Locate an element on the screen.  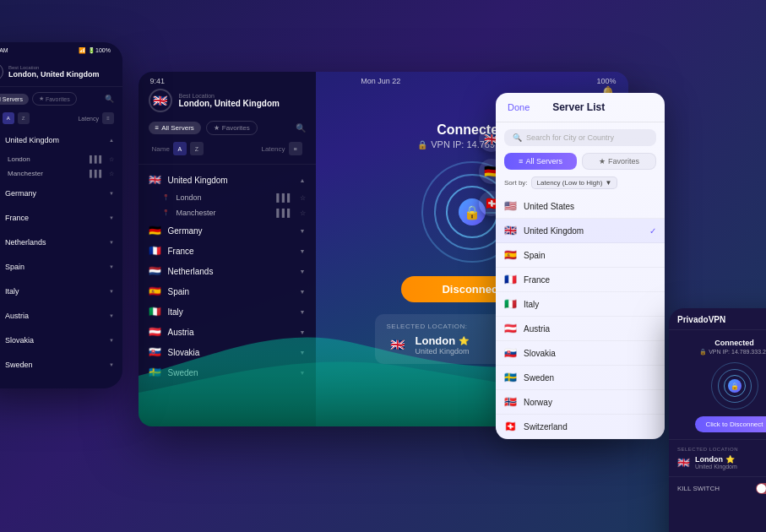
phone-star-manchester: ☆ is located at coordinates (111, 174).